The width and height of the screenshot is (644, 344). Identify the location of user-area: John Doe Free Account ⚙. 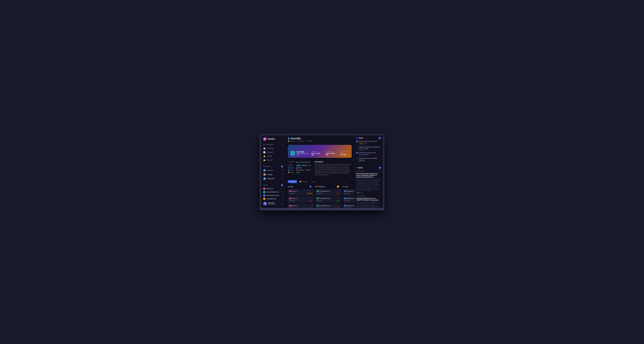
(273, 204).